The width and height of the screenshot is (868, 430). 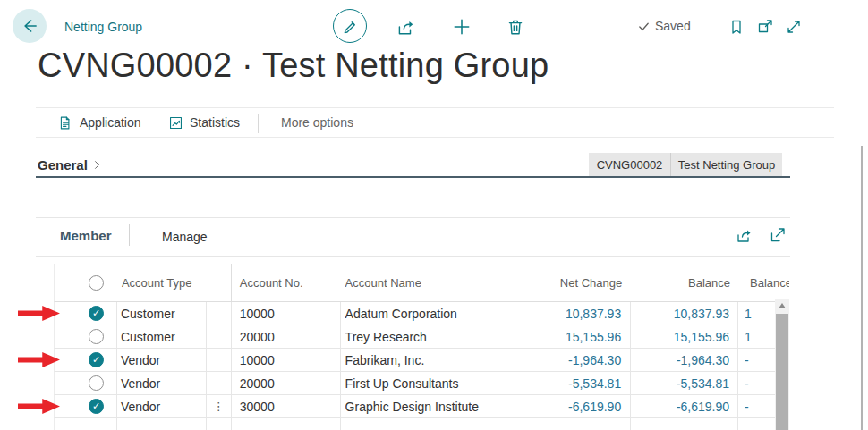 I want to click on more-options-action: More options, so click(x=317, y=122).